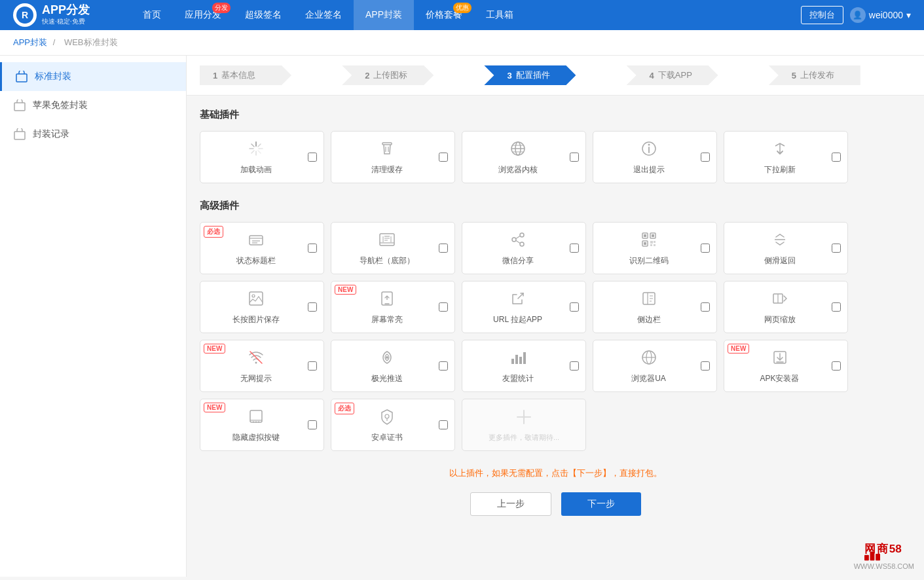  I want to click on plugin-browser-ua-checkbox, so click(705, 366).